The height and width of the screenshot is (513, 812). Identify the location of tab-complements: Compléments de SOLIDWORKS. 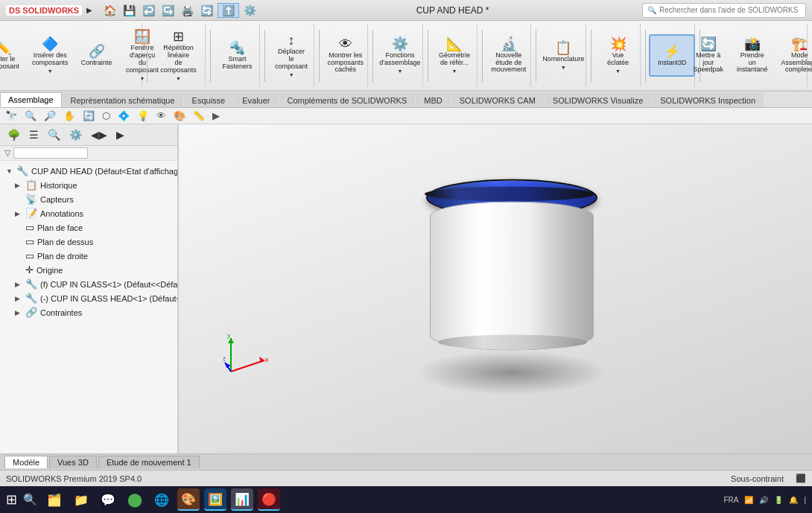
(347, 100).